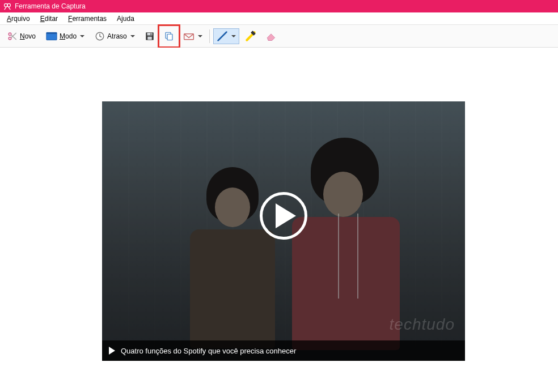 The height and width of the screenshot is (392, 558). Describe the element at coordinates (271, 36) in the screenshot. I see `eraser-icon` at that location.